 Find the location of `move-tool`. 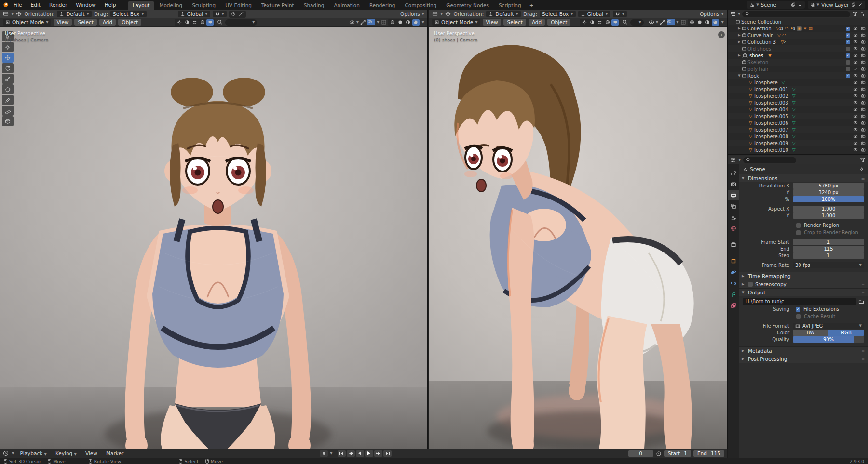

move-tool is located at coordinates (8, 58).